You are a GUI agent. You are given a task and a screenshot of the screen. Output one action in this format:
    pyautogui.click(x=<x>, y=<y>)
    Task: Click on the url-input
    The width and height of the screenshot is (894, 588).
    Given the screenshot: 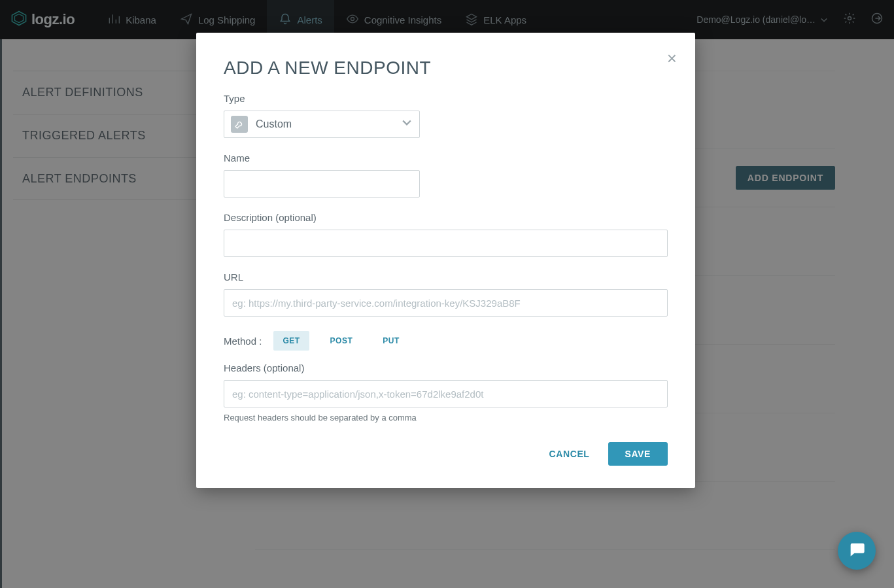 What is the action you would take?
    pyautogui.click(x=446, y=303)
    